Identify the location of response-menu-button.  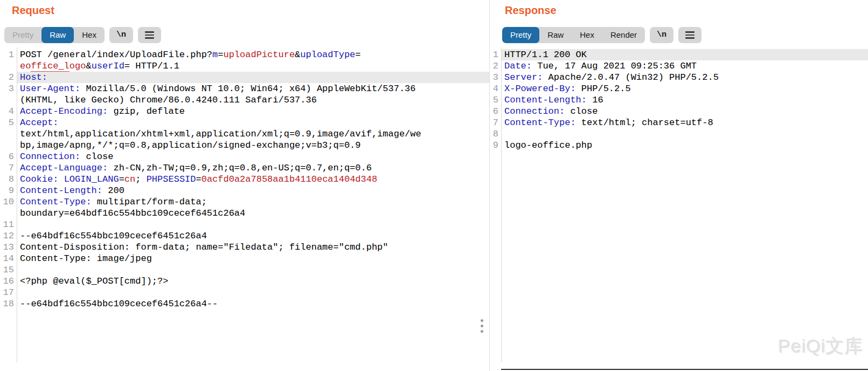
(690, 35).